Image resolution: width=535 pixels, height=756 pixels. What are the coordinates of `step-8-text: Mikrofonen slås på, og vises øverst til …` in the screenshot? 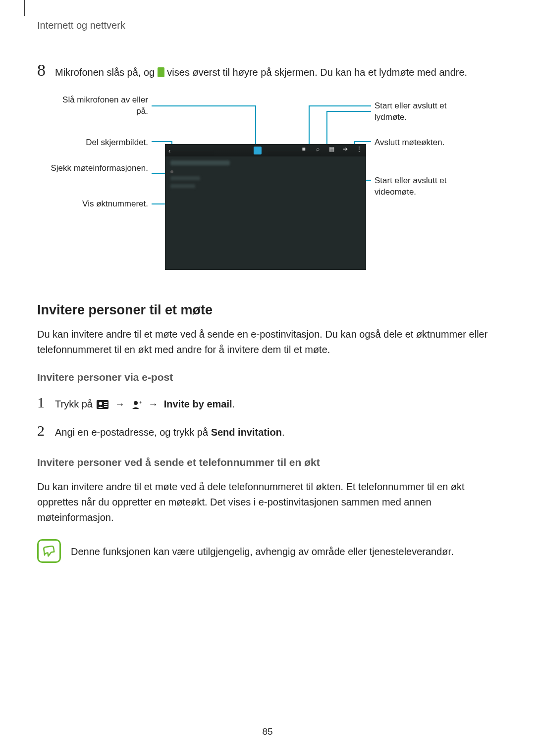 It's located at (261, 72).